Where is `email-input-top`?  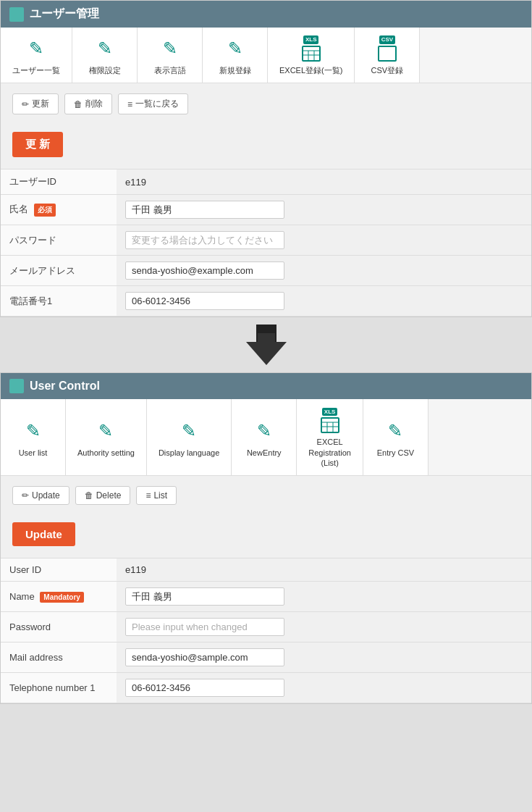 email-input-top is located at coordinates (205, 271).